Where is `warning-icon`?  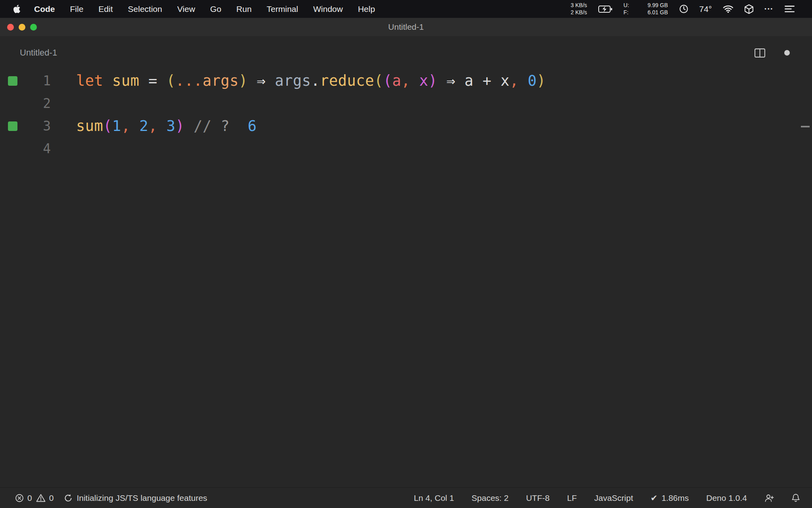
warning-icon is located at coordinates (41, 498).